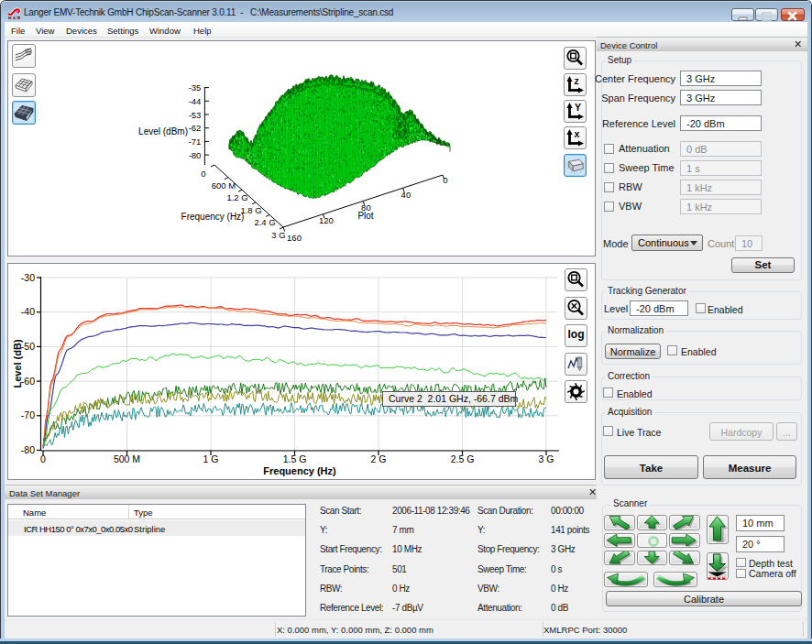  What do you see at coordinates (27, 278) in the screenshot?
I see `svg-text: -30` at bounding box center [27, 278].